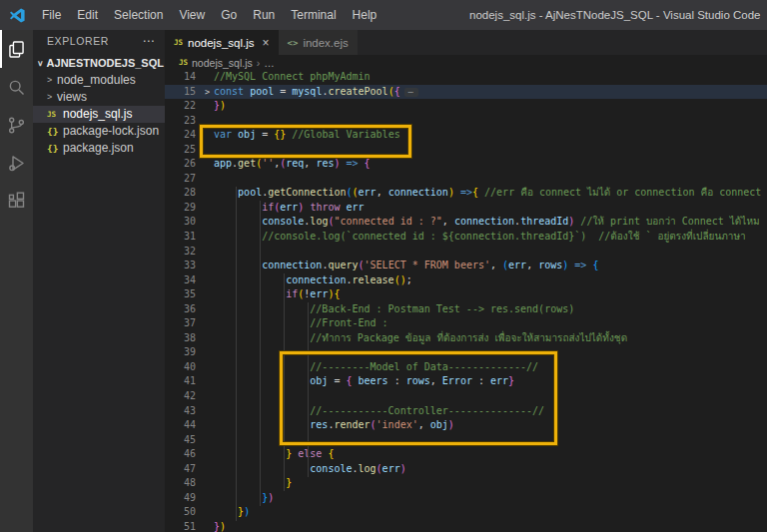 The height and width of the screenshot is (532, 767). I want to click on code-token: release, so click(374, 279).